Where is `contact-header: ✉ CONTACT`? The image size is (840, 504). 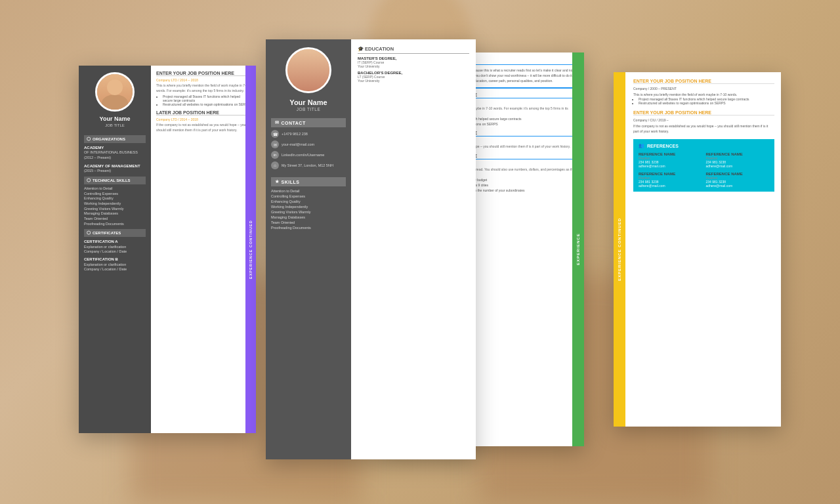
contact-header: ✉ CONTACT is located at coordinates (308, 123).